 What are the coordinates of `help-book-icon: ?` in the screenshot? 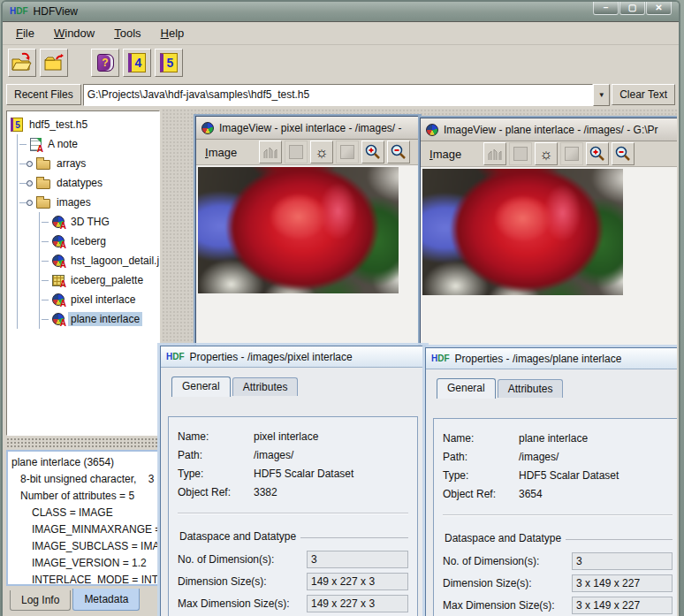 It's located at (106, 63).